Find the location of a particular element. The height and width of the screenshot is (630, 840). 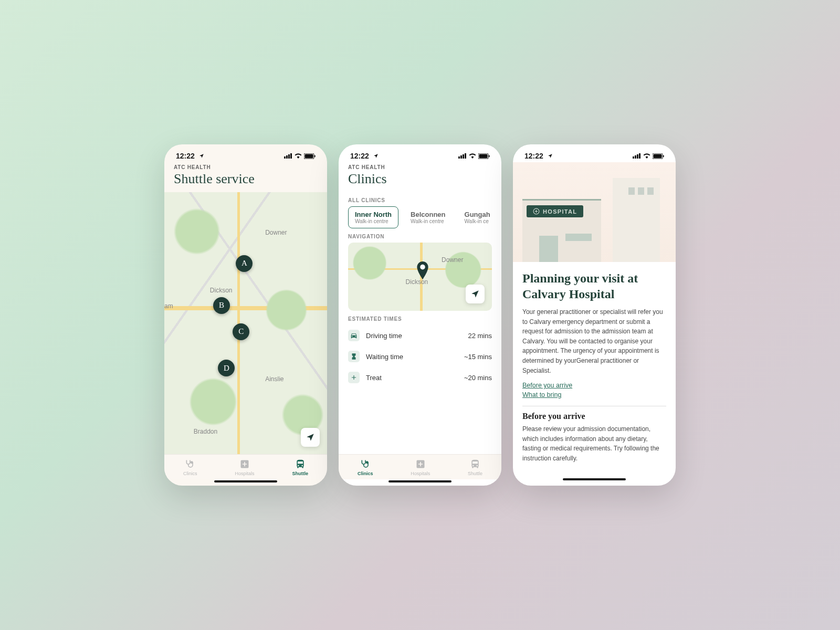

shuttle-stop-d: D is located at coordinates (226, 368).